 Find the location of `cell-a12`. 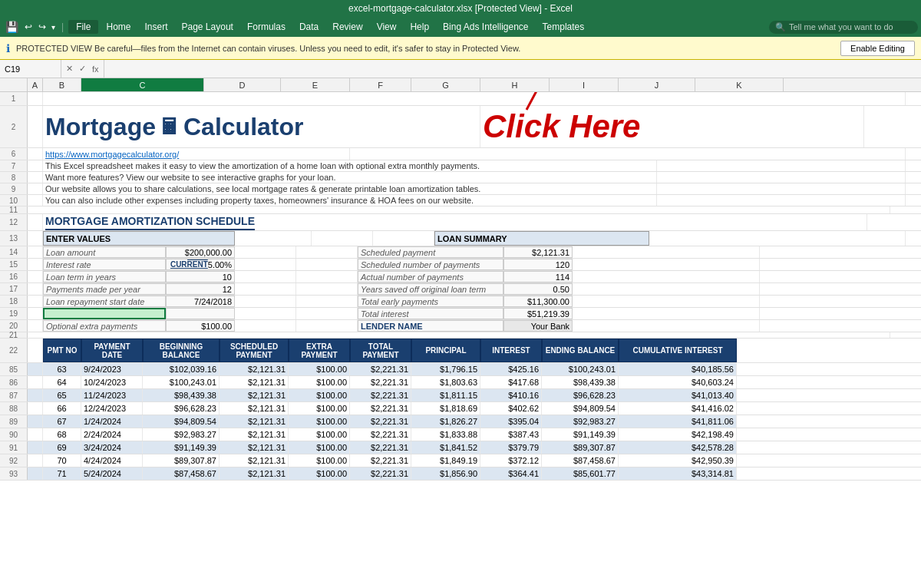

cell-a12 is located at coordinates (35, 223).